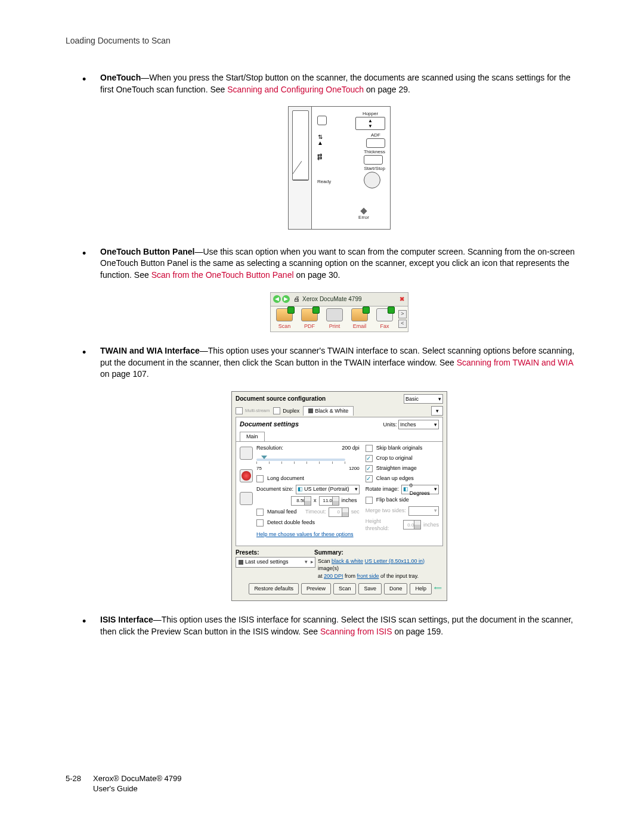 This screenshot has width=644, height=833. Describe the element at coordinates (253, 411) in the screenshot. I see `multistream-checkbox: Multi-stream` at that location.